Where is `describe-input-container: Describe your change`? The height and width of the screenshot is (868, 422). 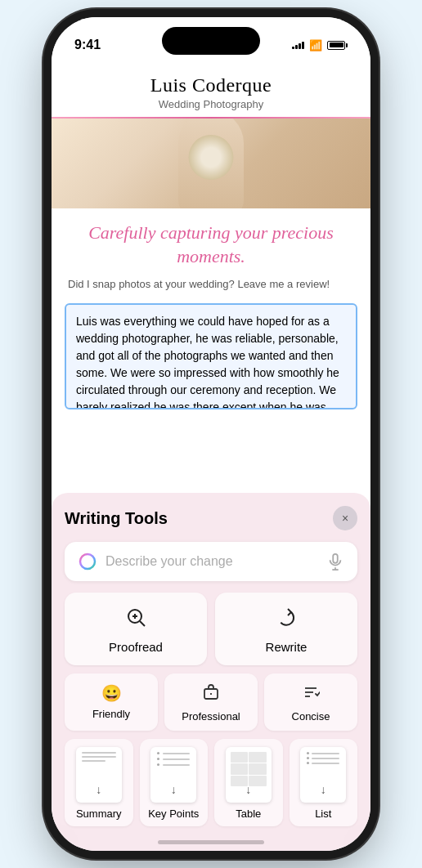 describe-input-container: Describe your change is located at coordinates (211, 562).